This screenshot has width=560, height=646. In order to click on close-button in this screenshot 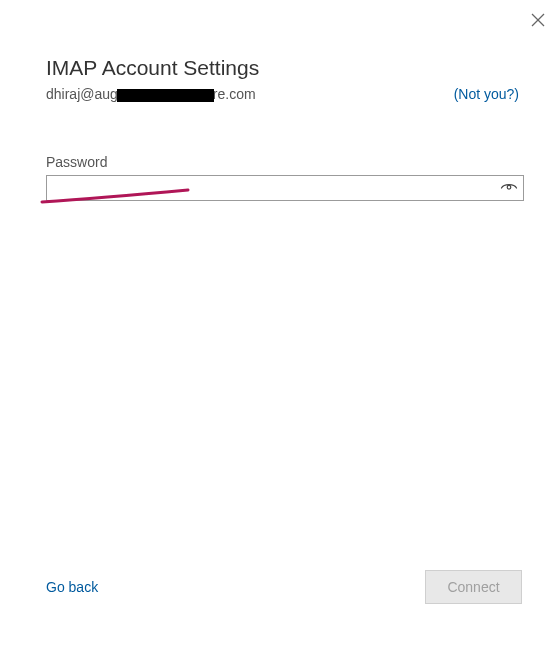, I will do `click(538, 20)`.